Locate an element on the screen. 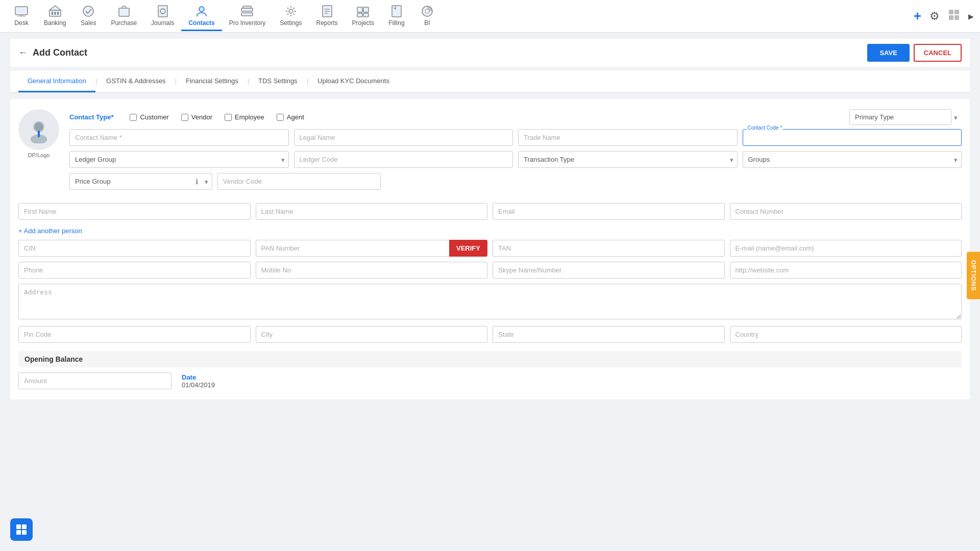 The width and height of the screenshot is (980, 551). checkbox-employee: Employee is located at coordinates (244, 117).